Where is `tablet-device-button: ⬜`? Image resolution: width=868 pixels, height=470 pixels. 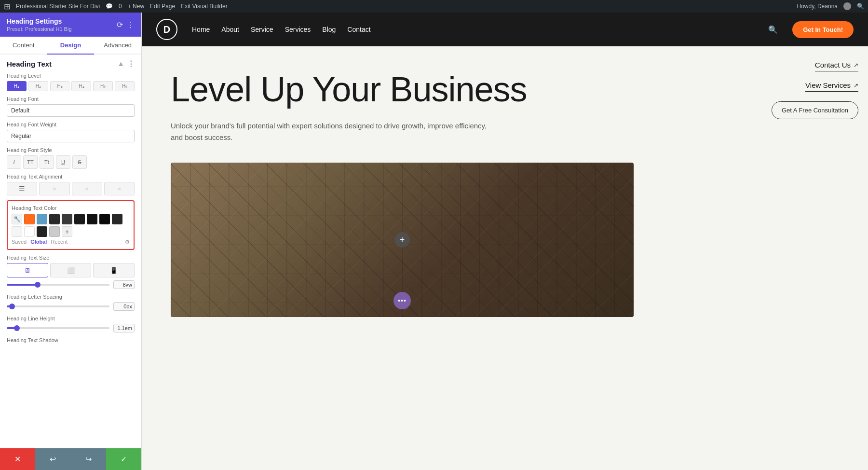 tablet-device-button: ⬜ is located at coordinates (71, 270).